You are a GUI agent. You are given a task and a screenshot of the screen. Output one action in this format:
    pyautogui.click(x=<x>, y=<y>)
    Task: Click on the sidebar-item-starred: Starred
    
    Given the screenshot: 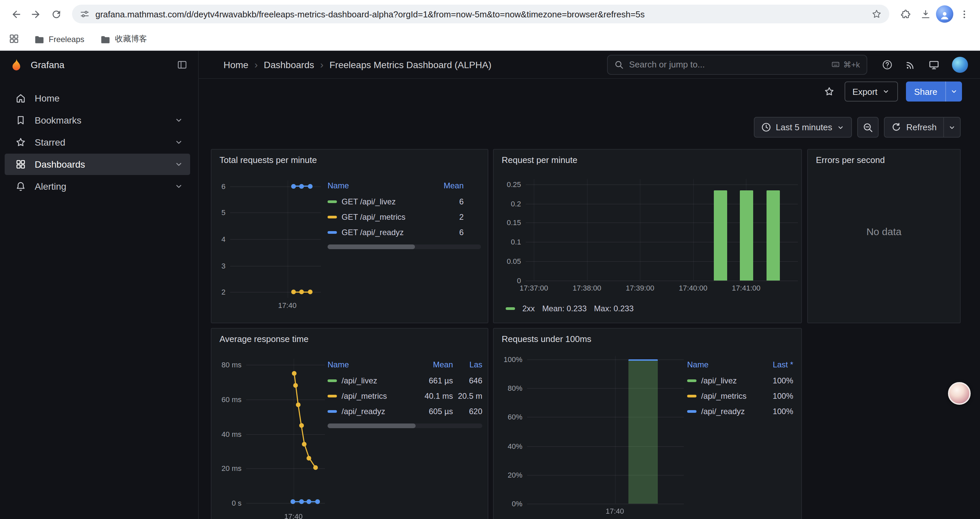 What is the action you would take?
    pyautogui.click(x=97, y=142)
    